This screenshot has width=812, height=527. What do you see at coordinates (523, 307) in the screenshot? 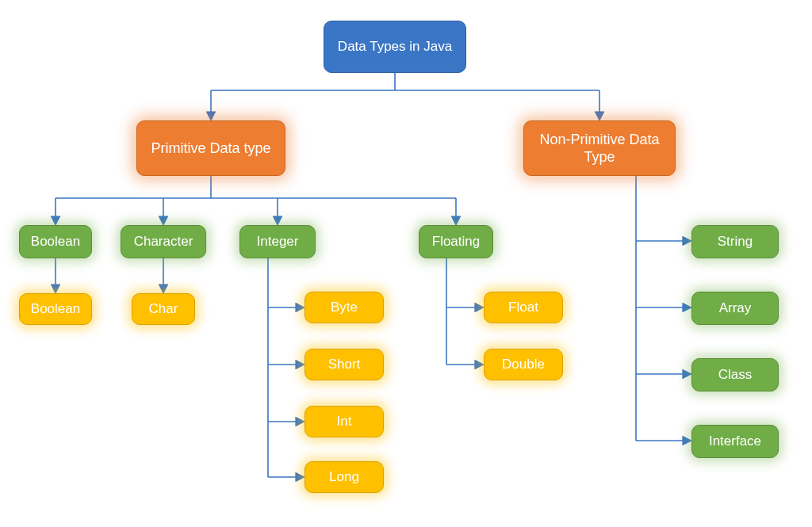
I see `float-leaf: Float` at bounding box center [523, 307].